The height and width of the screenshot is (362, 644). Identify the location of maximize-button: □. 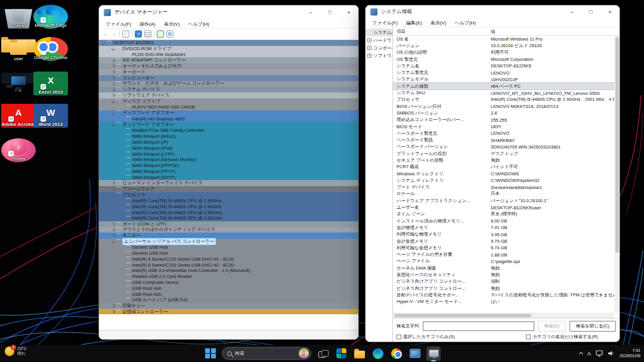
(591, 12).